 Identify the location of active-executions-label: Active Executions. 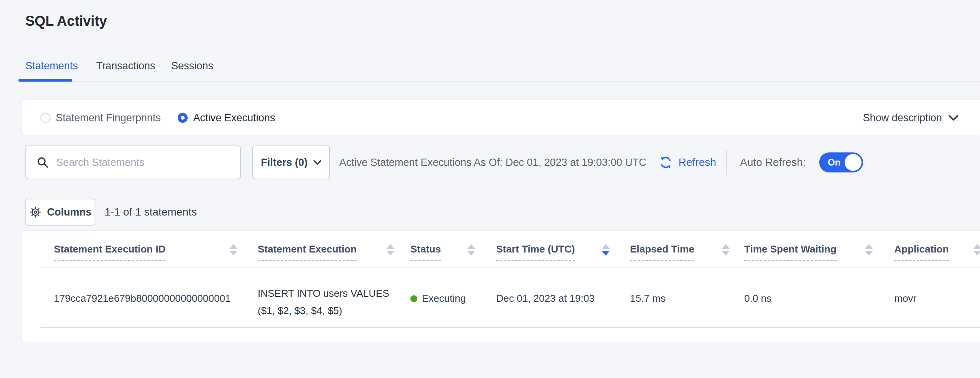
(234, 118).